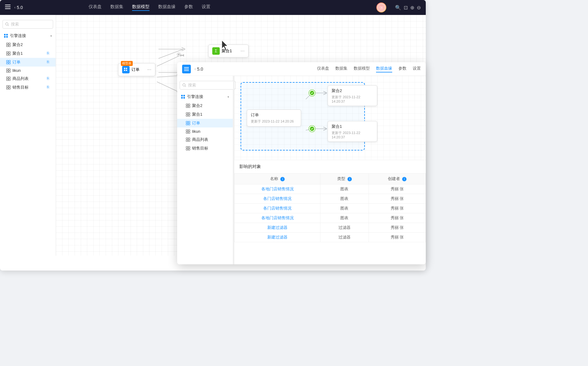  Describe the element at coordinates (412, 7) in the screenshot. I see `back-zoom-in-icon: ⊕` at that location.